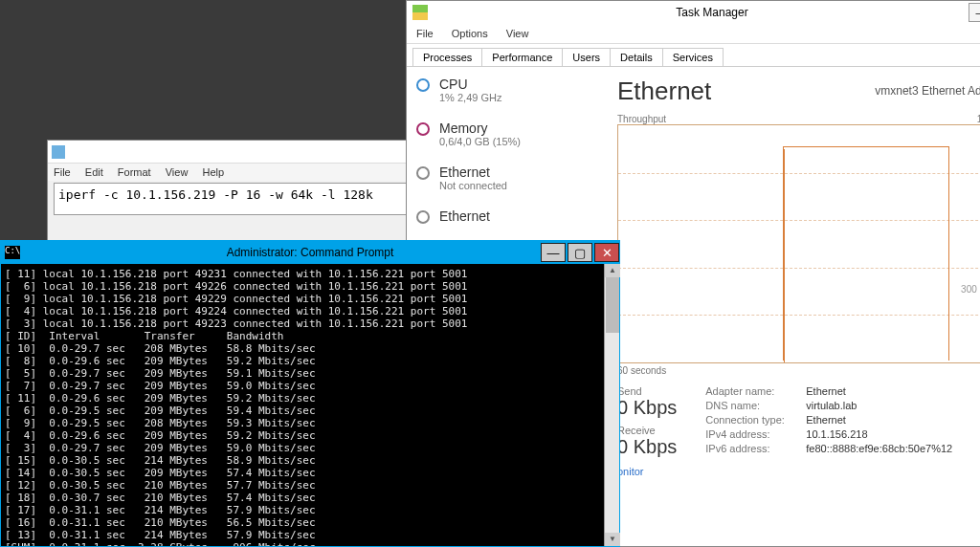  What do you see at coordinates (248, 152) in the screenshot?
I see `notepad-titlebar` at bounding box center [248, 152].